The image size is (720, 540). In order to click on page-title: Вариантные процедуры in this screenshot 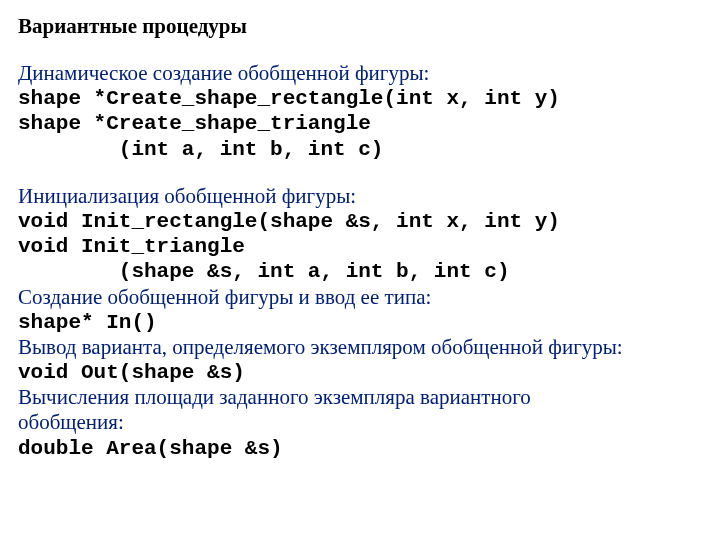, I will do `click(360, 26)`.